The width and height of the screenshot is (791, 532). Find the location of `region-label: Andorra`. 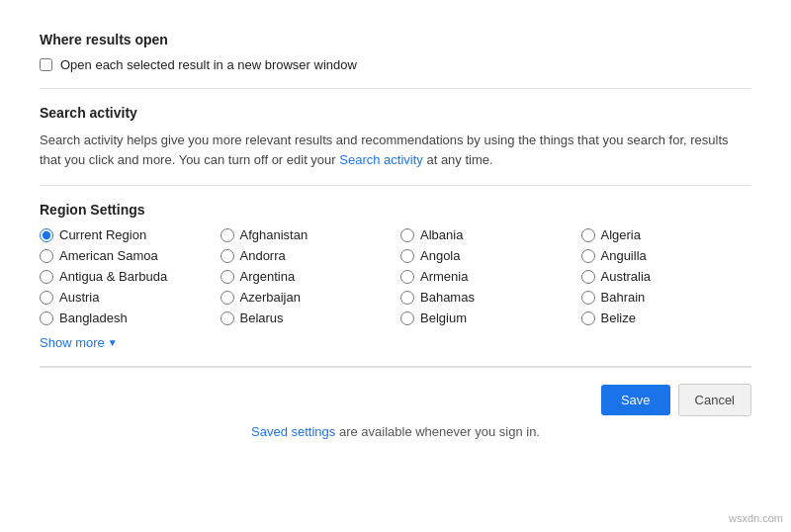

region-label: Andorra is located at coordinates (263, 255).